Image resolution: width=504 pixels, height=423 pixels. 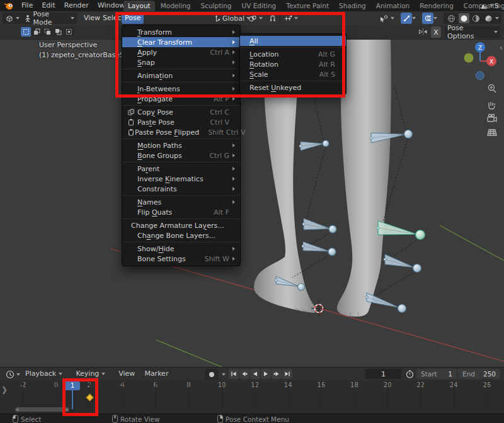 What do you see at coordinates (69, 31) in the screenshot?
I see `select-mode-intersect` at bounding box center [69, 31].